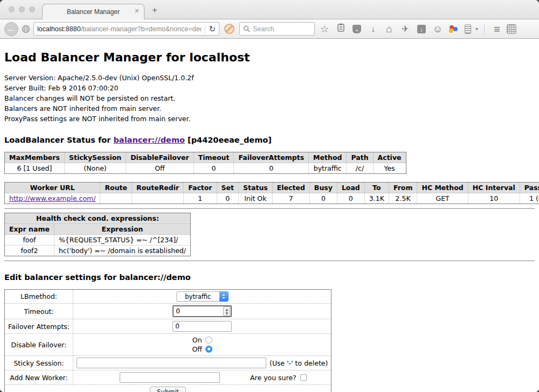 The height and width of the screenshot is (392, 539). Describe the element at coordinates (98, 219) in the screenshot. I see `health-title-row: Health check cond. expressions:` at that location.